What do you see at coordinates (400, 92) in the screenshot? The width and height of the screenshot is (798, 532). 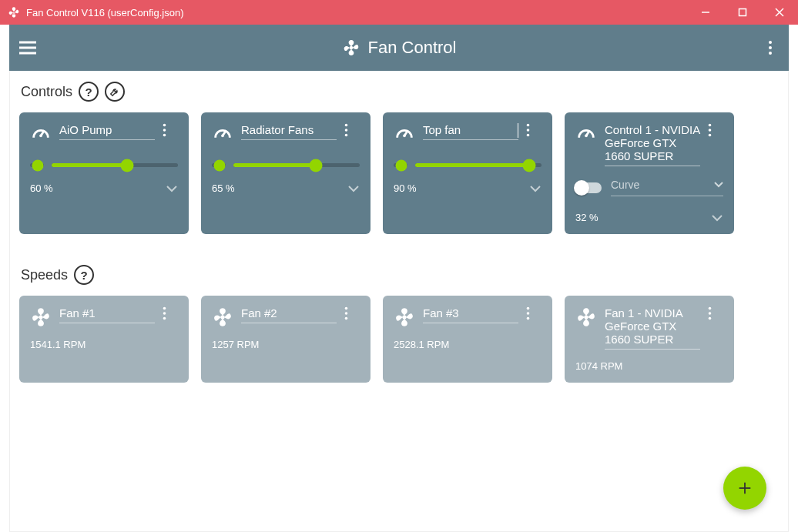 I see `controls-section-header: Controls ?` at bounding box center [400, 92].